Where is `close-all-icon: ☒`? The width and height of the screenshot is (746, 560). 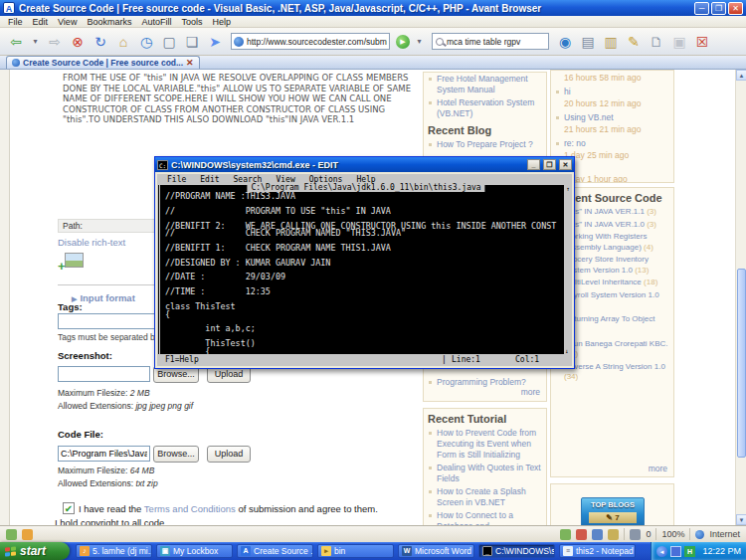 close-all-icon: ☒ is located at coordinates (702, 42).